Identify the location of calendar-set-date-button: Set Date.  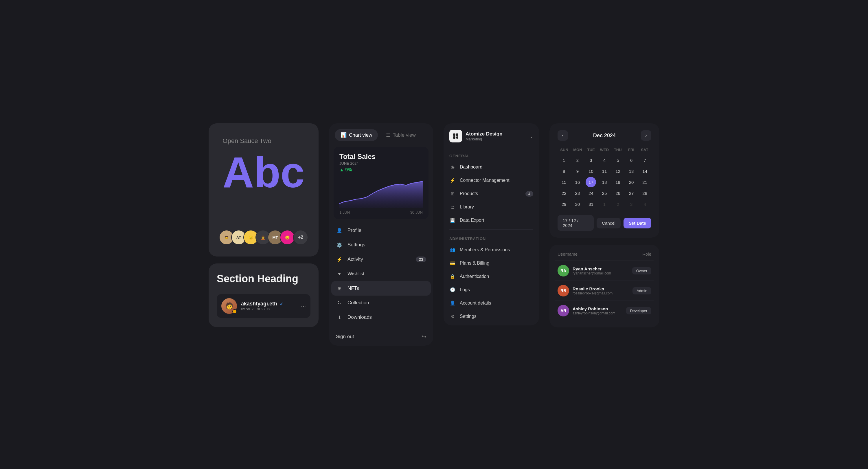
(638, 223).